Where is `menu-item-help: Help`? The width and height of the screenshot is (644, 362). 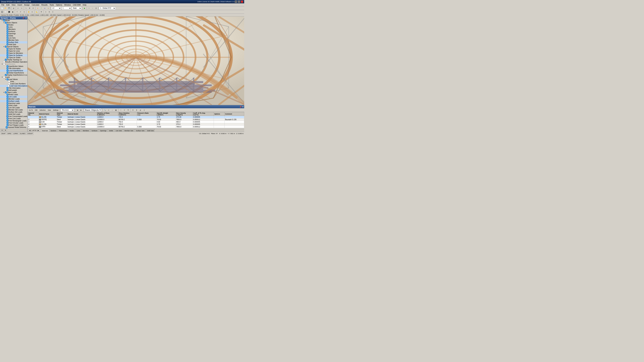
menu-item-help: Help is located at coordinates (84, 5).